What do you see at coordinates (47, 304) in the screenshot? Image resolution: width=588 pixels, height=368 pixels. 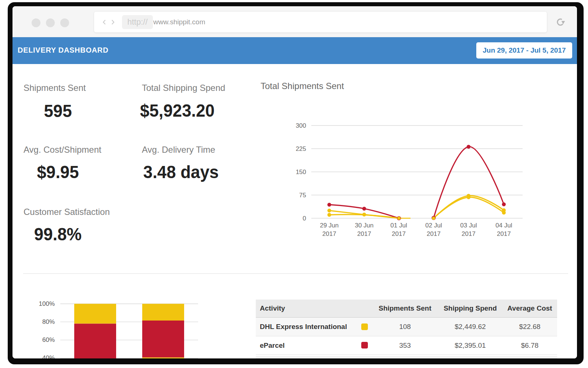 I see `svg-text: 100%` at bounding box center [47, 304].